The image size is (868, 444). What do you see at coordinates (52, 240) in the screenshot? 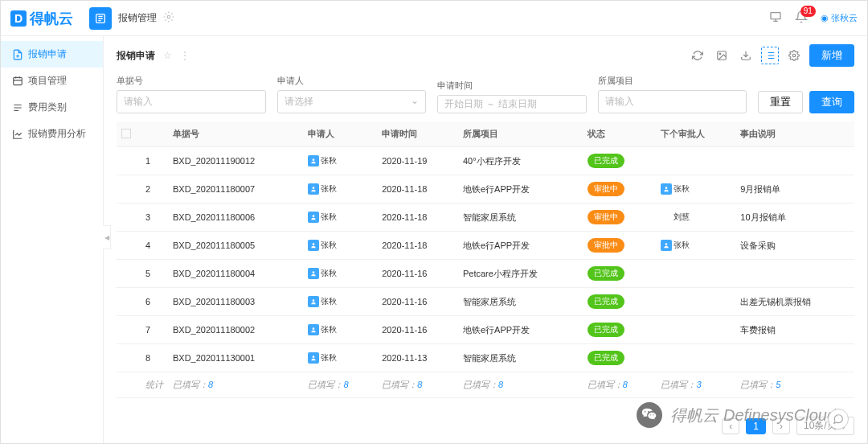
I see `sidebar: 报销申请项目管理费用类别报销费用分析` at bounding box center [52, 240].